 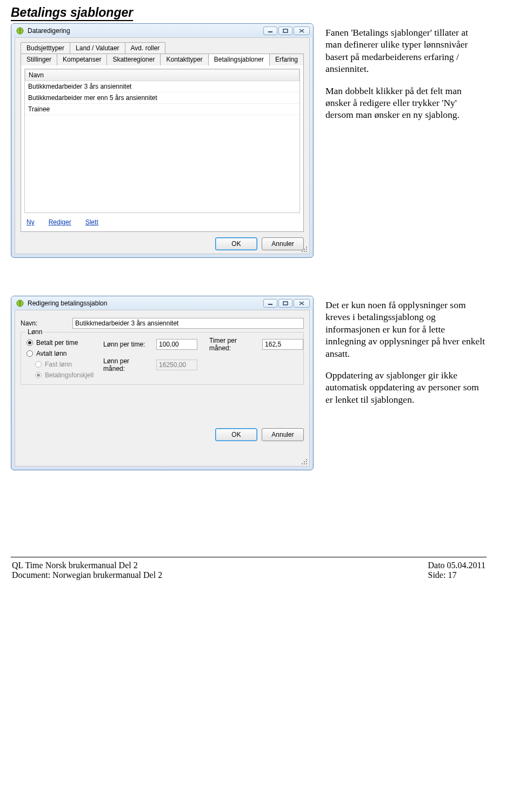 What do you see at coordinates (60, 222) in the screenshot?
I see `link-rediger: Rediger` at bounding box center [60, 222].